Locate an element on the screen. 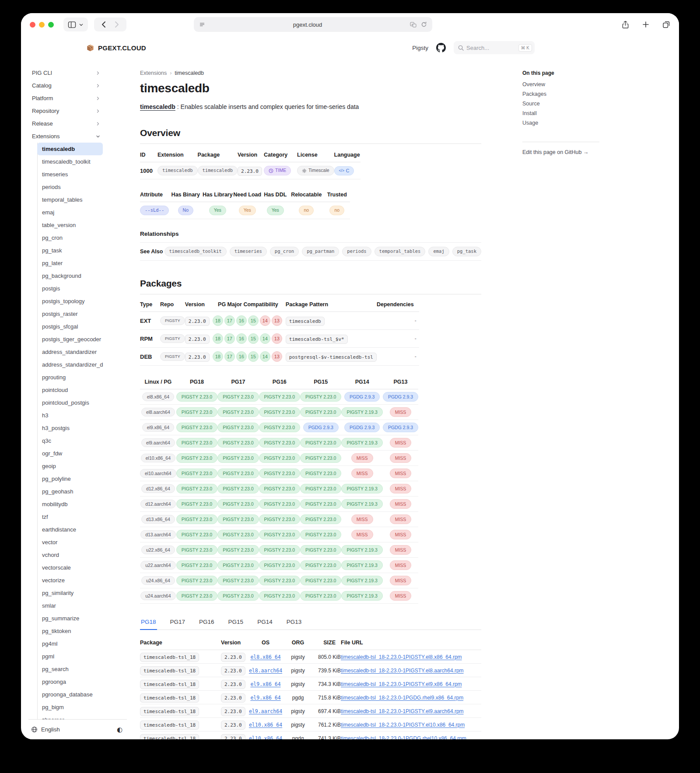 This screenshot has height=773, width=700. sidebar-item-vectorize: vectorize is located at coordinates (70, 580).